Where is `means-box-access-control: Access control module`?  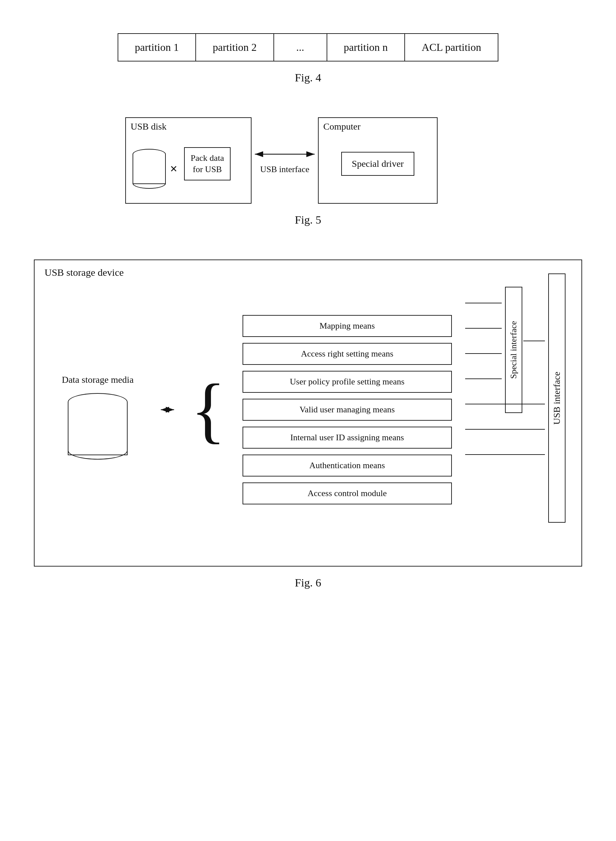
means-box-access-control: Access control module is located at coordinates (347, 493).